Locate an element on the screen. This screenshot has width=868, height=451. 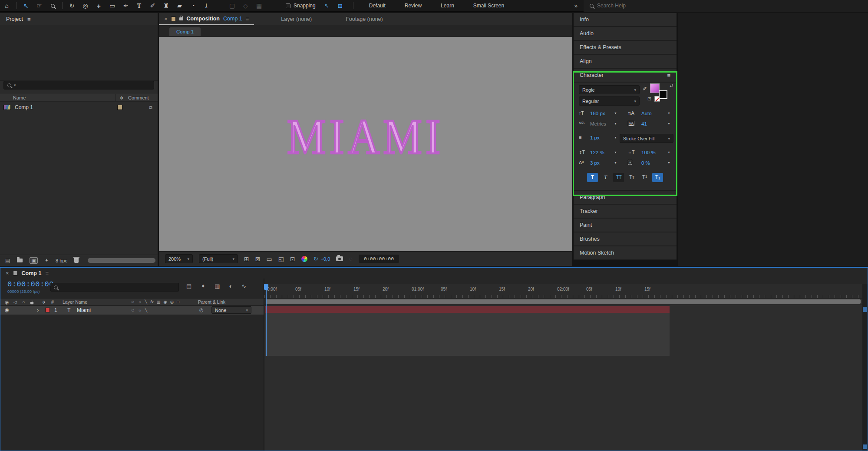
selection-tool-icon: ↖ is located at coordinates (26, 6).